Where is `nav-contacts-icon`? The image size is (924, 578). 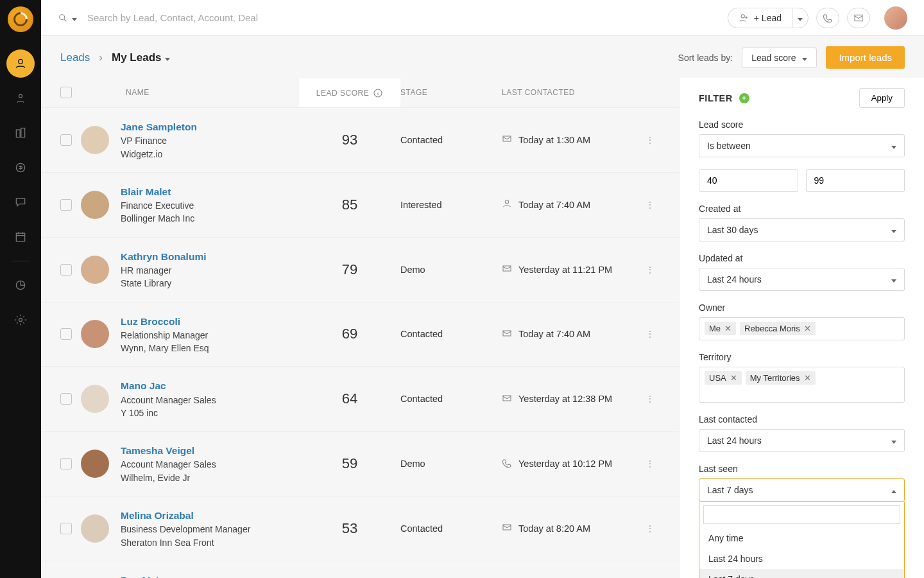
nav-contacts-icon is located at coordinates (21, 98).